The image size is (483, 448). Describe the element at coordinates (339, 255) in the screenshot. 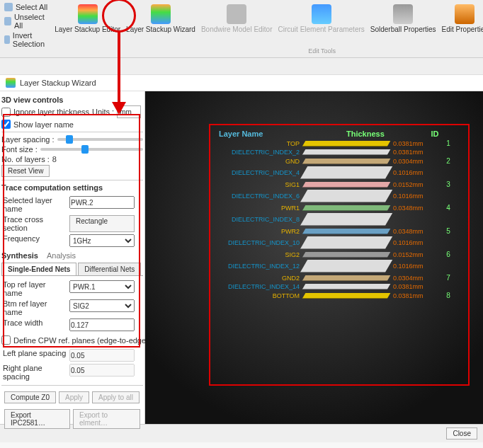

I see `layer-row: SIG20.0152mm6` at that location.